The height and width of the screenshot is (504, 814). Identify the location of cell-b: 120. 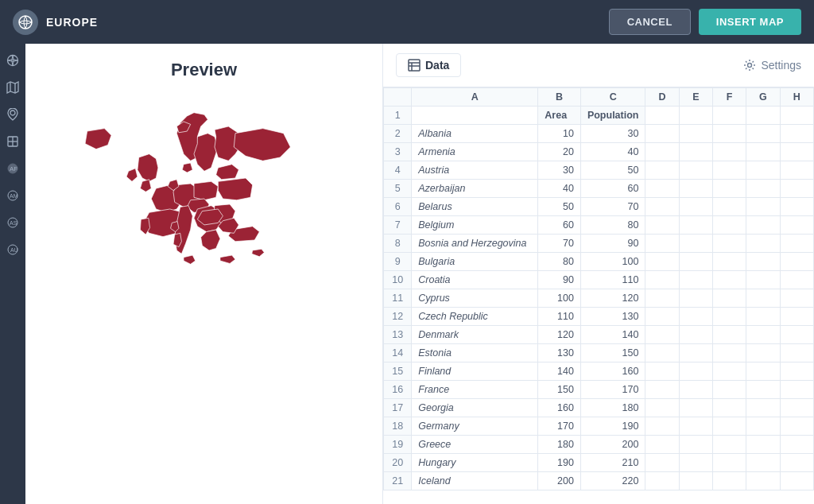
(560, 335).